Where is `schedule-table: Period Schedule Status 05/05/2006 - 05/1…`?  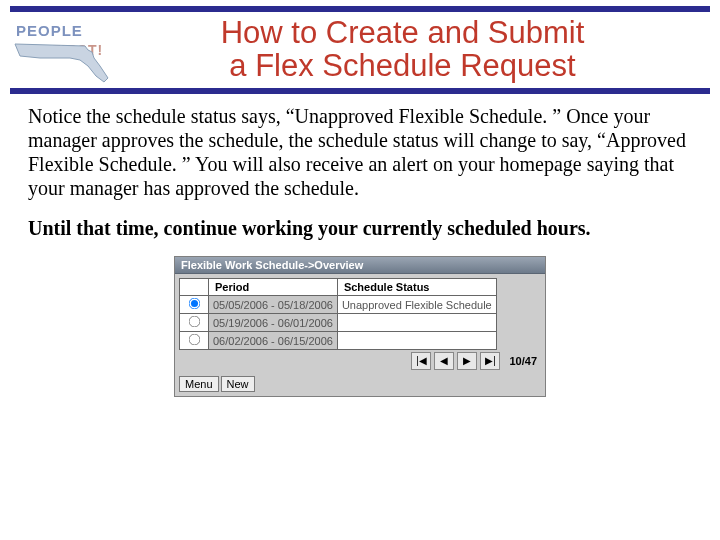 schedule-table: Period Schedule Status 05/05/2006 - 05/1… is located at coordinates (338, 314).